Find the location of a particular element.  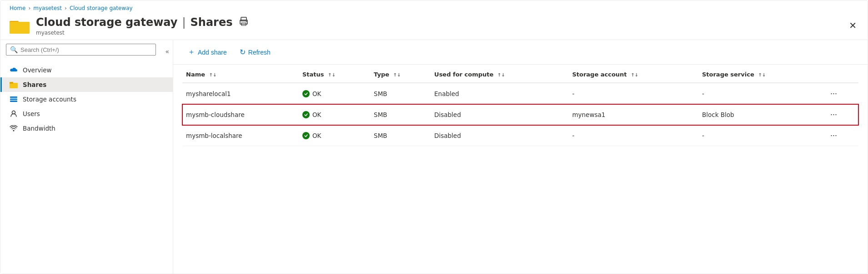

row-storage-service: Block Blob is located at coordinates (761, 115).